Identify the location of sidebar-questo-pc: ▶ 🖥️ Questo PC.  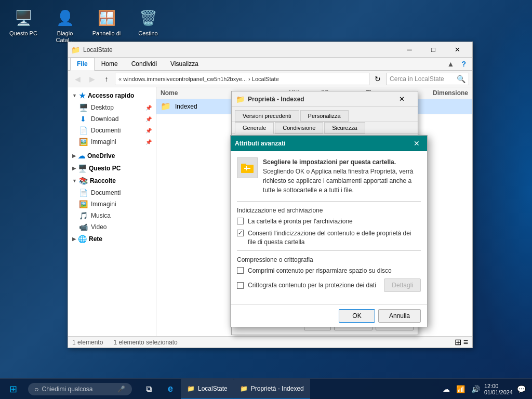
(112, 168).